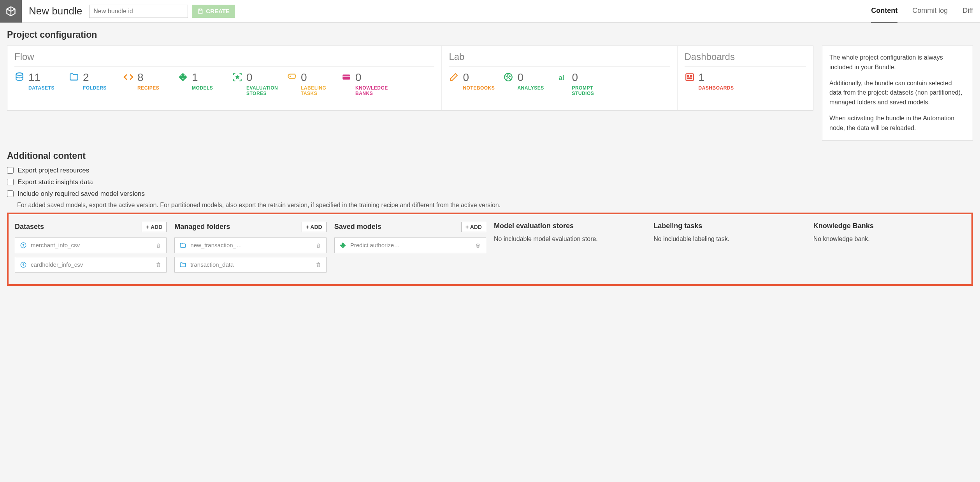  Describe the element at coordinates (897, 63) in the screenshot. I see `info-p1: The whole project configuration is alway…` at that location.